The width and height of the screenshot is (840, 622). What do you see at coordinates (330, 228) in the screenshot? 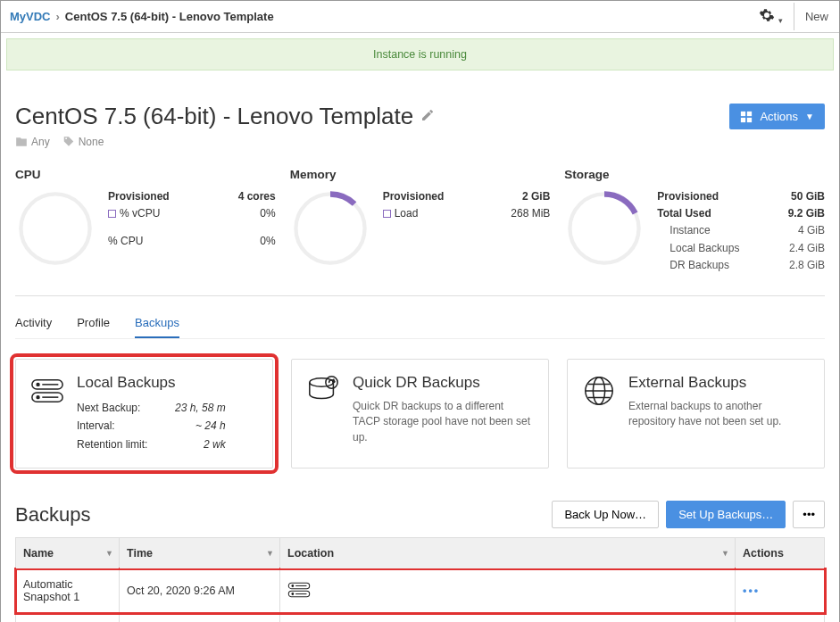
I see `memory-donut` at bounding box center [330, 228].